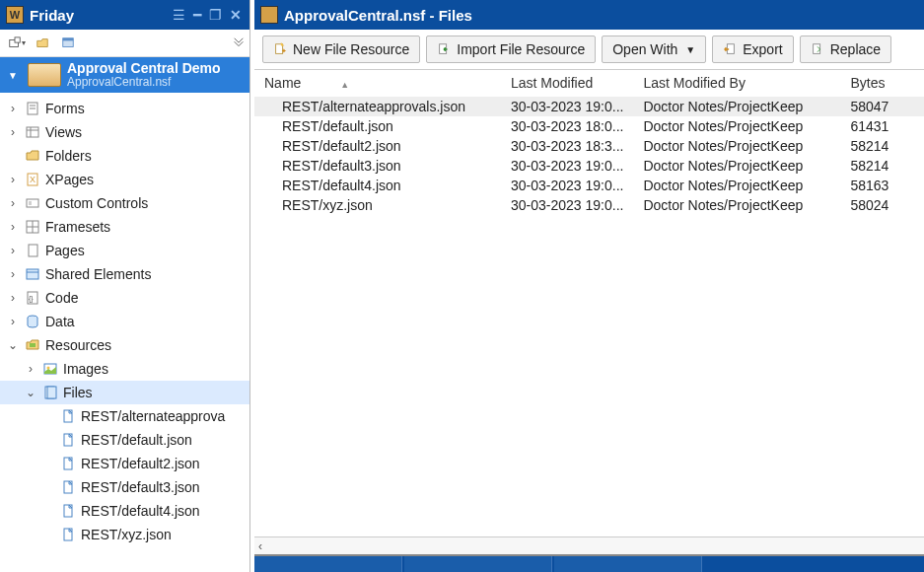 This screenshot has height=572, width=924. What do you see at coordinates (33, 227) in the screenshot?
I see `framesets-icon` at bounding box center [33, 227].